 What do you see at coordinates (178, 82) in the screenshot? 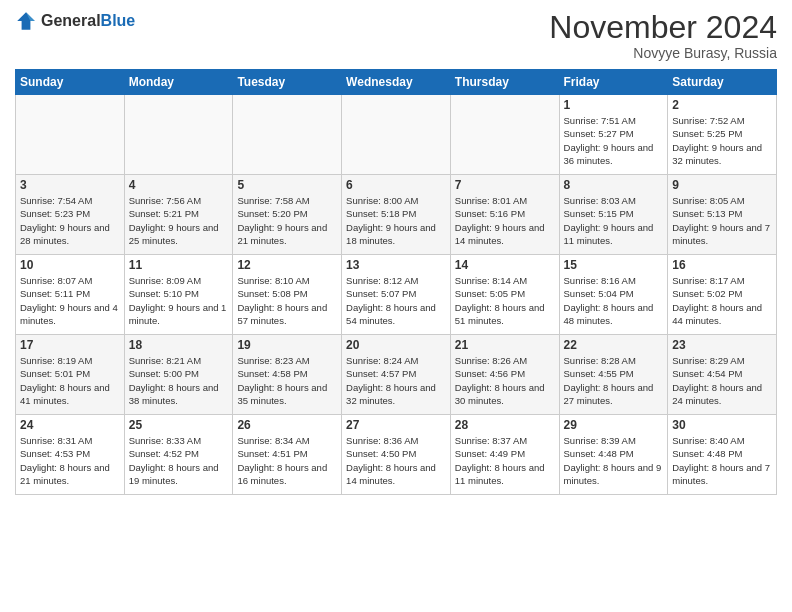
I see `calendar-day-header: Monday` at bounding box center [178, 82].